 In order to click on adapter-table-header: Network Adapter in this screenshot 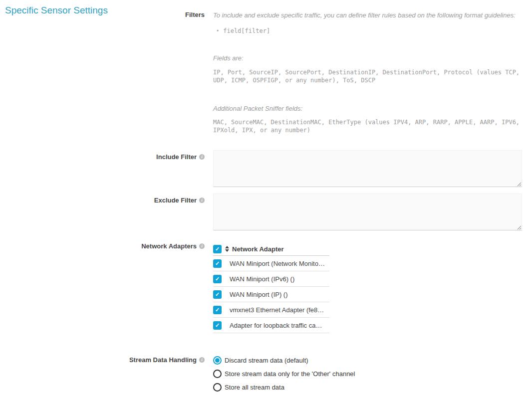, I will do `click(271, 249)`.